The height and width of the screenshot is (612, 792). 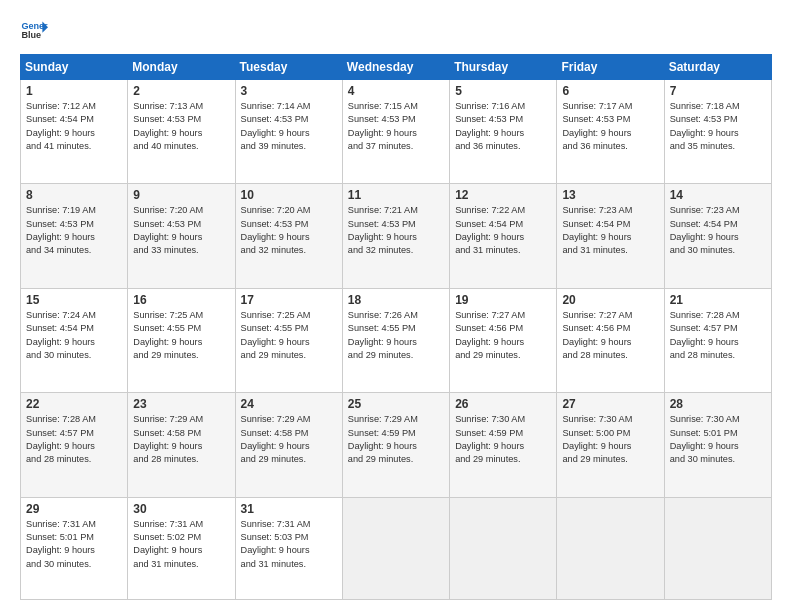 I want to click on calendar-cell: 23Sunrise: 7:29 AM Sunset: 4:58 PM Dayli…, so click(x=182, y=445).